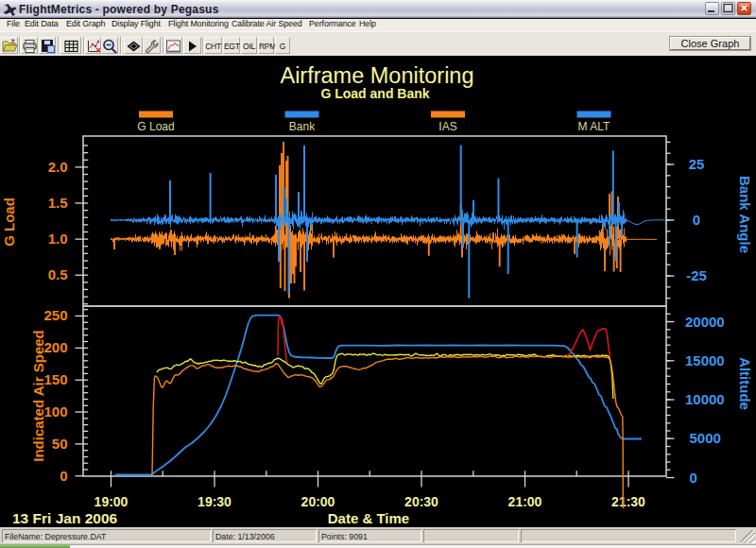 This screenshot has height=548, width=756. Describe the element at coordinates (59, 202) in the screenshot. I see `svg-text: 1.5` at that location.